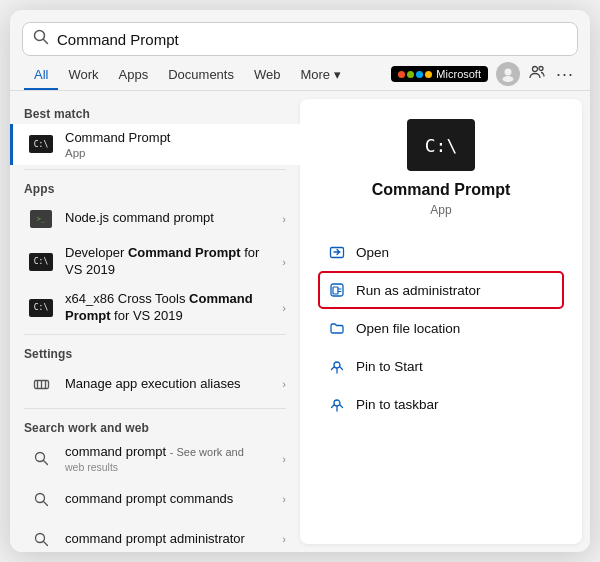  Describe the element at coordinates (300, 39) in the screenshot. I see `search-bar` at that location.